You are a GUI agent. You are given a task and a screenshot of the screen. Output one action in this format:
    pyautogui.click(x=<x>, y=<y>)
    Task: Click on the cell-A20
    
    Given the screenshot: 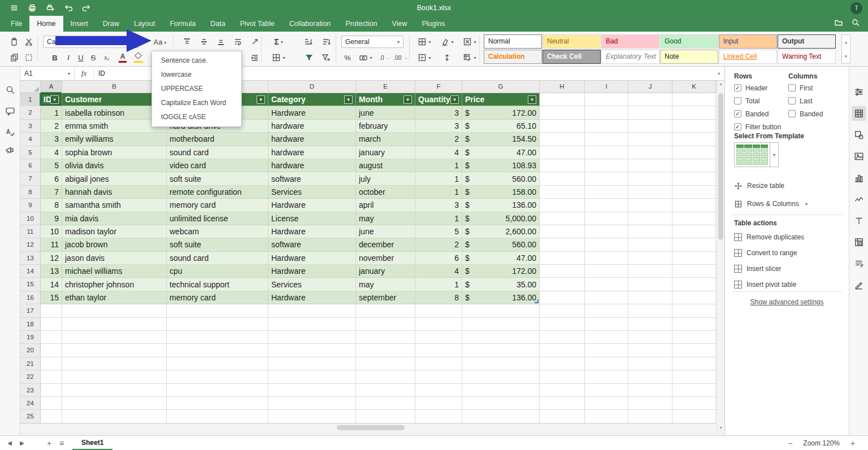 What is the action you would take?
    pyautogui.click(x=51, y=350)
    